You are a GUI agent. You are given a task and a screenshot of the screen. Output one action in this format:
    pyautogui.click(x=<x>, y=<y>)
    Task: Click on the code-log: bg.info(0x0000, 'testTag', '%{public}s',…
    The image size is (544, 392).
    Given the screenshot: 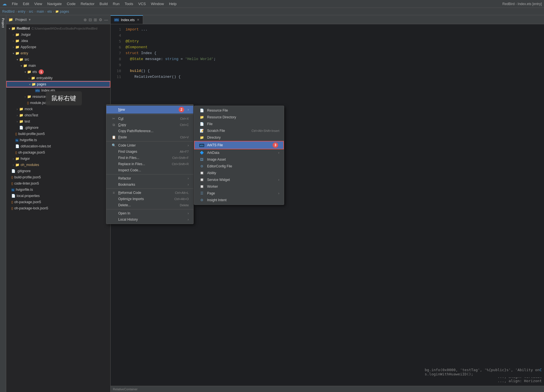 What is the action you would take?
    pyautogui.click(x=483, y=372)
    